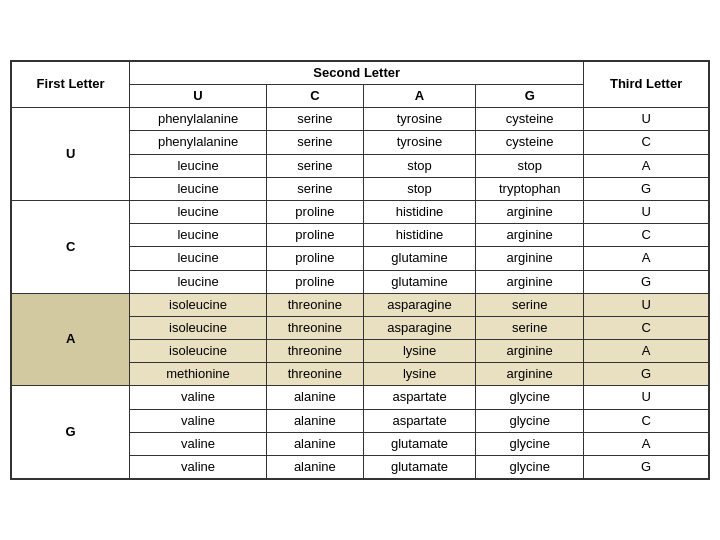  Describe the element at coordinates (70, 432) in the screenshot. I see `first-letter-G: G` at that location.